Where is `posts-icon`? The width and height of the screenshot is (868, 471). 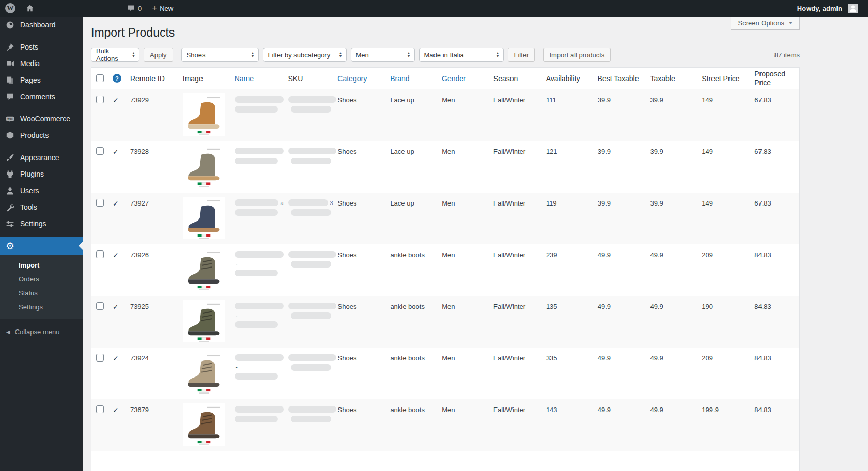 posts-icon is located at coordinates (10, 48).